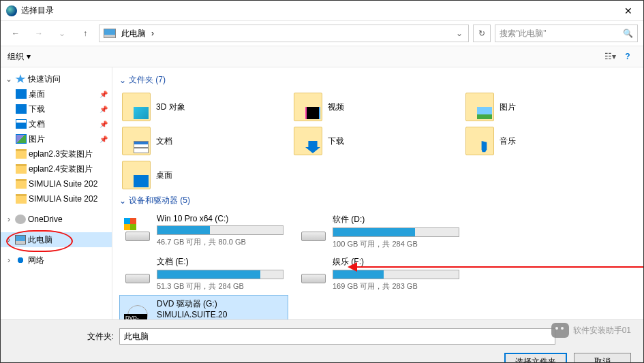  Describe the element at coordinates (37, 109) in the screenshot. I see `tree-item-label: 下载` at that location.